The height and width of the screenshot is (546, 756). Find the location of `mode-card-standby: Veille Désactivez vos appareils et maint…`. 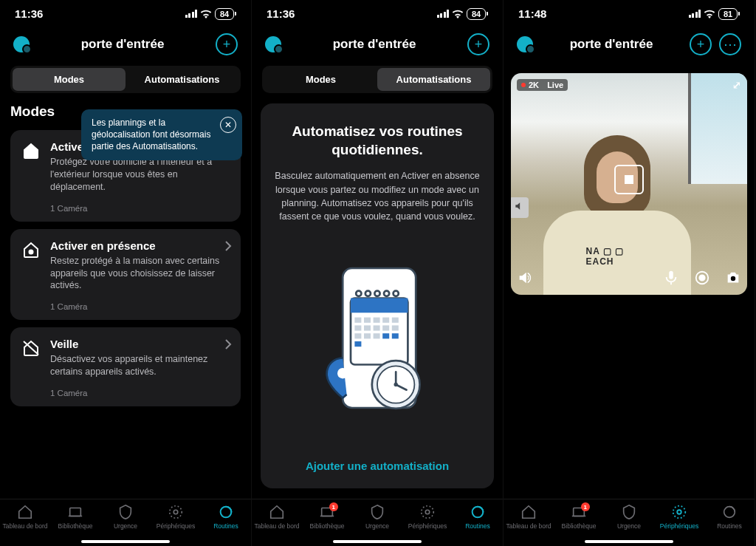

mode-card-standby: Veille Désactivez vos appareils et maint… is located at coordinates (126, 366).